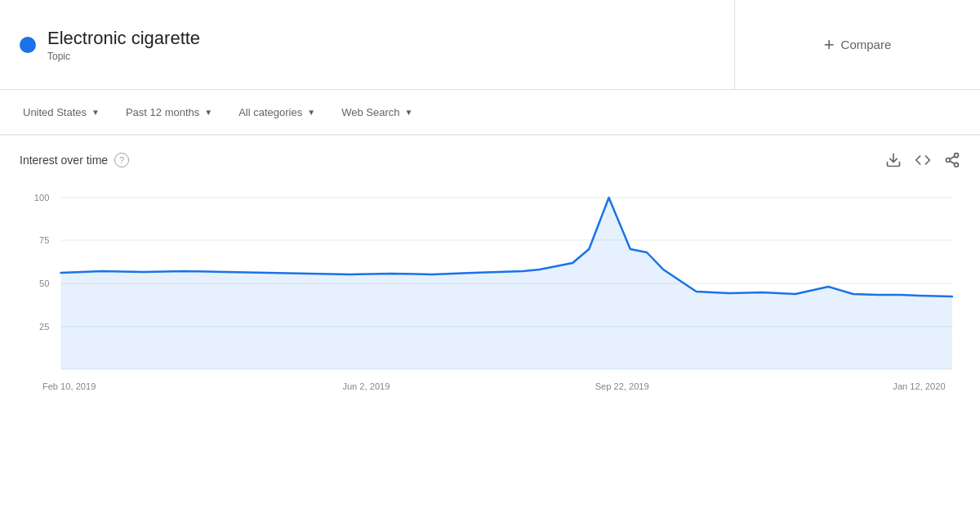 The image size is (980, 508). What do you see at coordinates (371, 113) in the screenshot?
I see `search-type-filter-label: Web Search` at bounding box center [371, 113].